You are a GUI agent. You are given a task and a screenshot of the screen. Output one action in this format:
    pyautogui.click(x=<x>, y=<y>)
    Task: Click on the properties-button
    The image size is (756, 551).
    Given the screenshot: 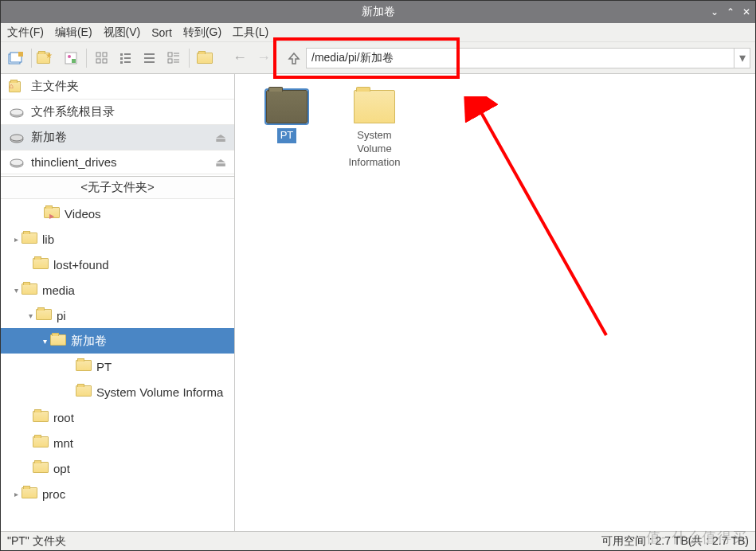 What is the action you would take?
    pyautogui.click(x=71, y=58)
    